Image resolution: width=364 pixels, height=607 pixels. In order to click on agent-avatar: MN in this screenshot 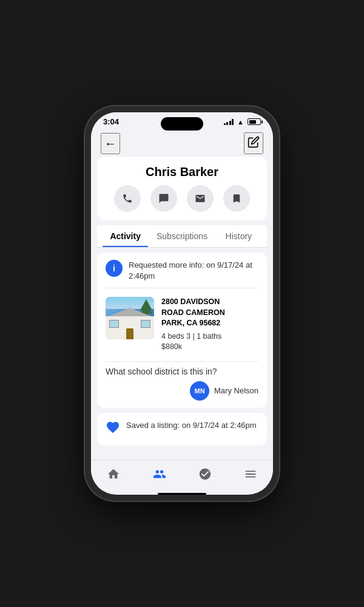, I will do `click(200, 391)`.